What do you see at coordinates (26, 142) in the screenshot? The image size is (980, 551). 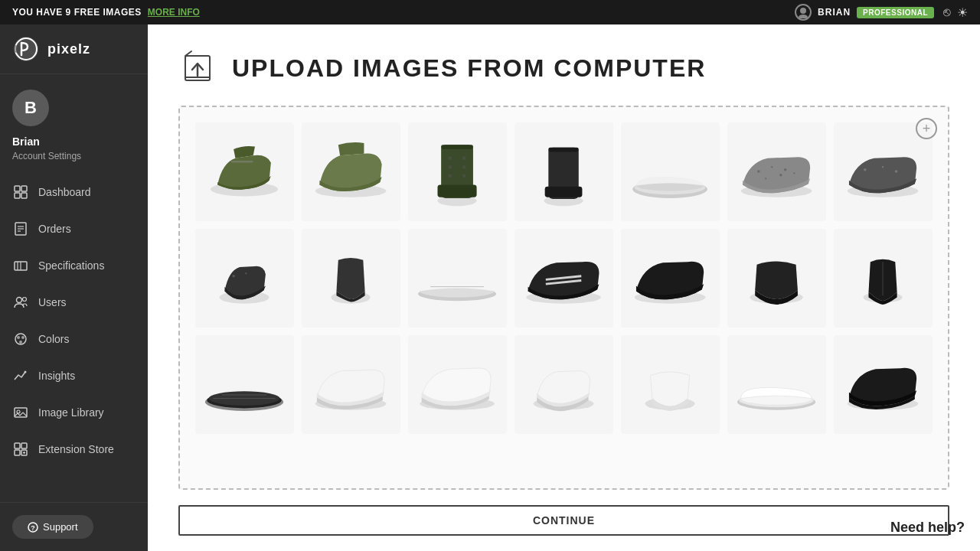 I see `sidebar-username: Brian` at bounding box center [26, 142].